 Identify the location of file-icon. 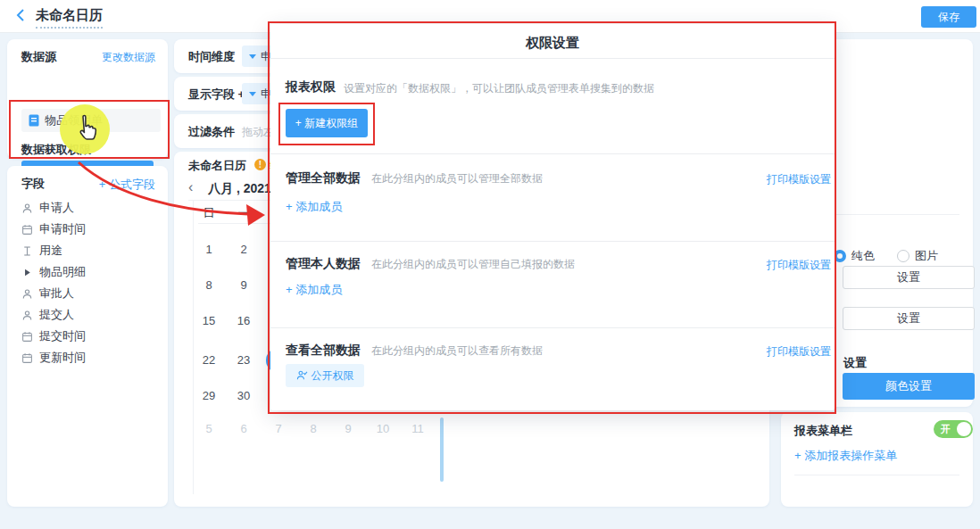
(34, 120).